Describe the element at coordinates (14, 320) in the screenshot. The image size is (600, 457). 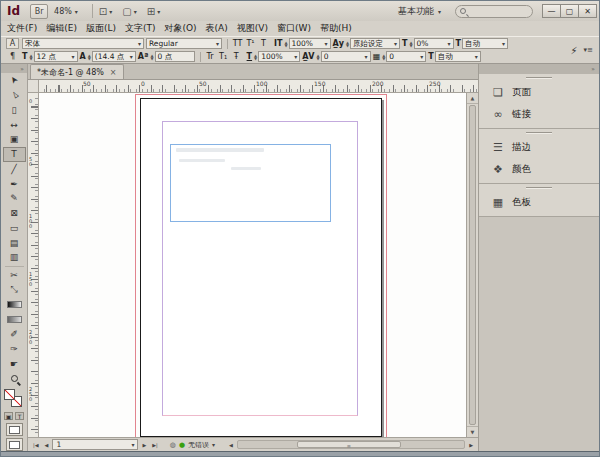
I see `gradient-feather-tool` at that location.